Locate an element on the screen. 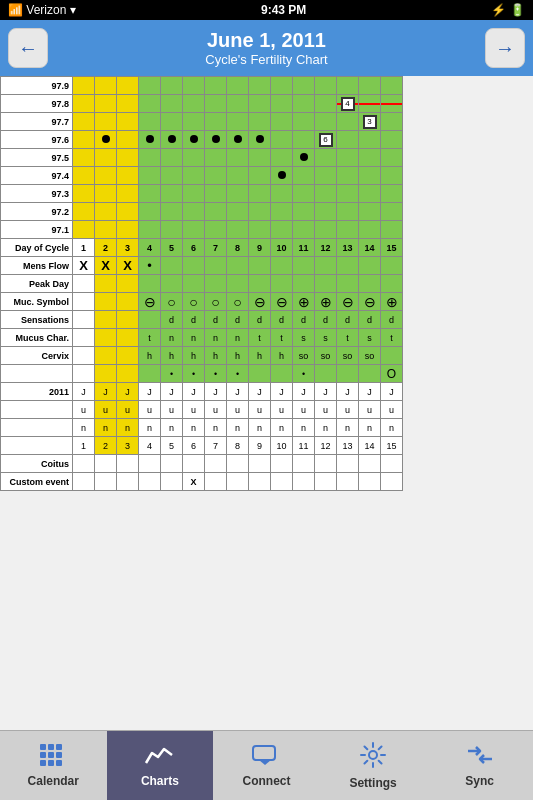  temp-row-978: 97.8 4 is located at coordinates (202, 104).